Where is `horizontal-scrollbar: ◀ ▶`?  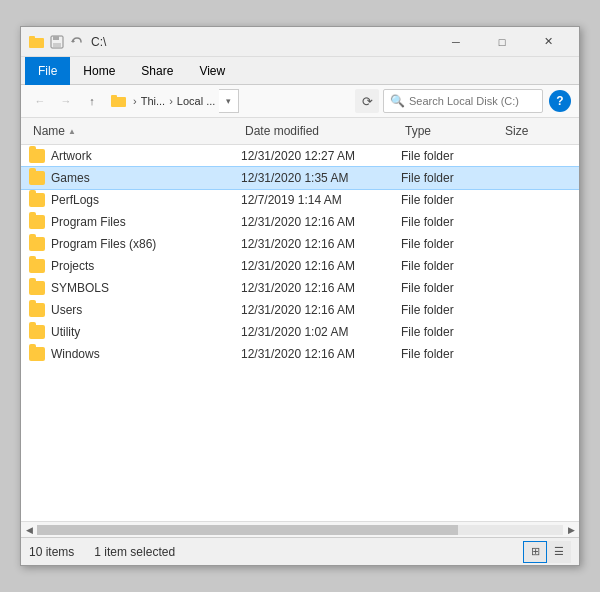 horizontal-scrollbar: ◀ ▶ is located at coordinates (300, 529).